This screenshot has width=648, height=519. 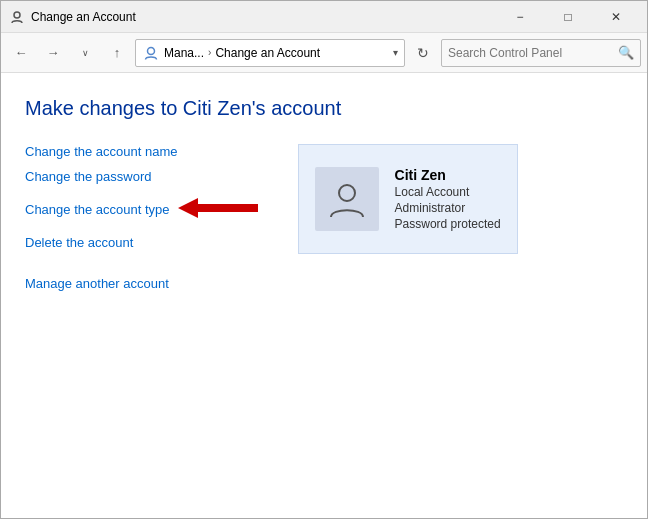 I want to click on address-dropdown-btn: ▾, so click(x=396, y=52).